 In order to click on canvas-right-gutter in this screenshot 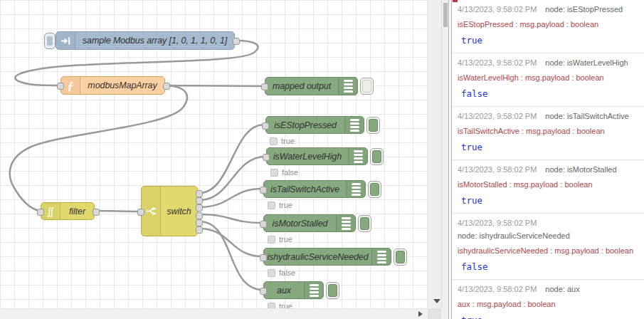, I will do `click(440, 160)`.